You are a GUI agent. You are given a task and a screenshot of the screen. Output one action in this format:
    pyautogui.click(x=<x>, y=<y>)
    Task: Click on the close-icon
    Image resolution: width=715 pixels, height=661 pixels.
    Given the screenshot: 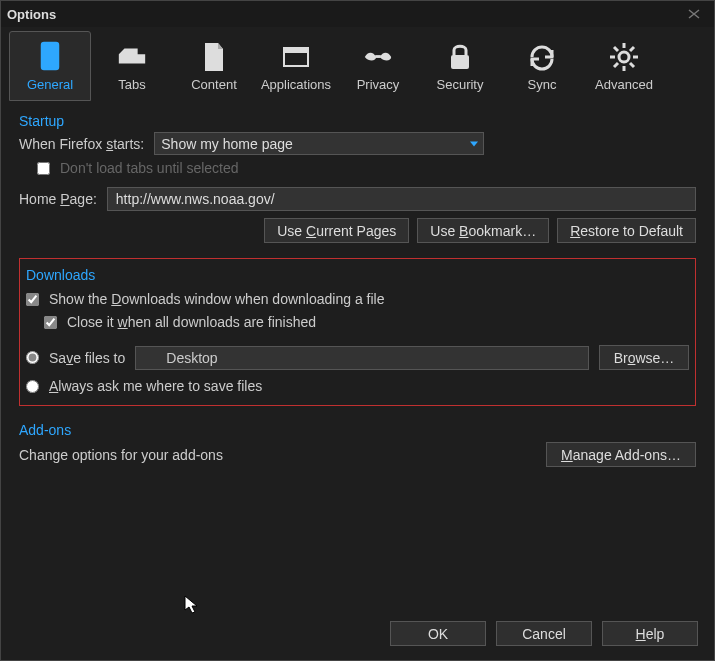 What is the action you would take?
    pyautogui.click(x=694, y=14)
    